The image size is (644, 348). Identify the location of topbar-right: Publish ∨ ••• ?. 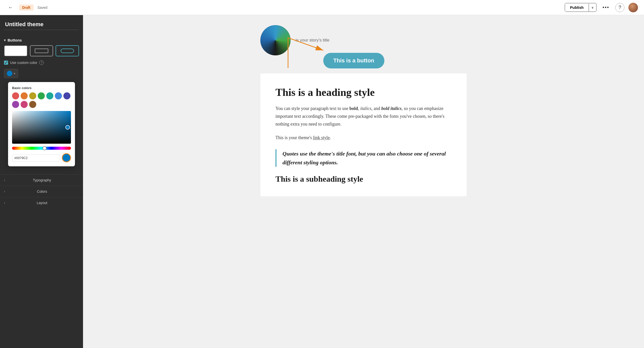
(601, 8).